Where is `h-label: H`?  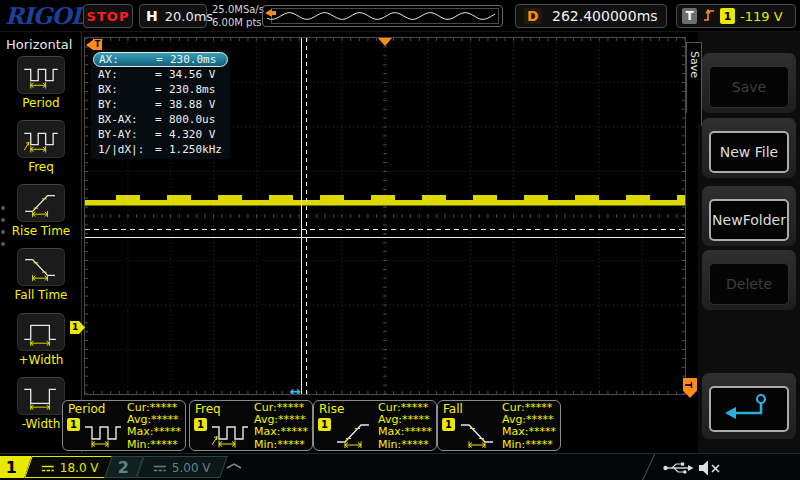
h-label: H is located at coordinates (152, 16).